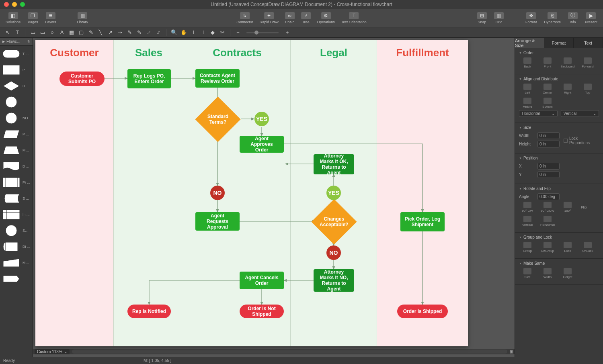 The image size is (603, 364). What do you see at coordinates (527, 207) in the screenshot?
I see `rotate-90-cw-button: 90° CW` at bounding box center [527, 207].